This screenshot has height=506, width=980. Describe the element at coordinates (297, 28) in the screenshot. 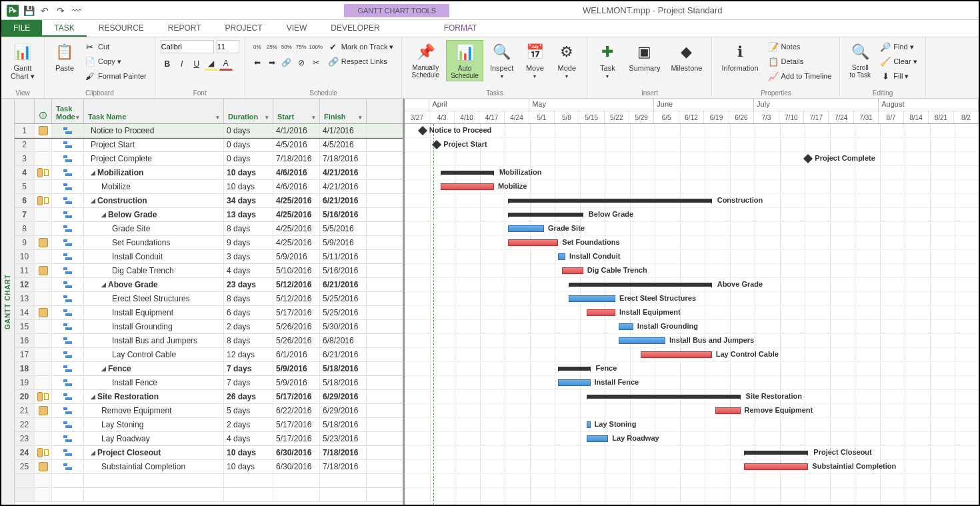

I see `tab-view: VIEW` at that location.